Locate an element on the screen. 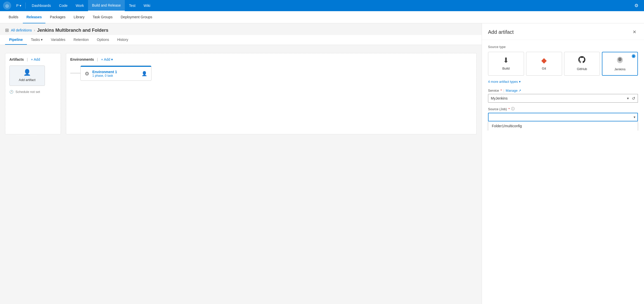 This screenshot has height=304, width=644. source-type-github: GitHub is located at coordinates (582, 64).